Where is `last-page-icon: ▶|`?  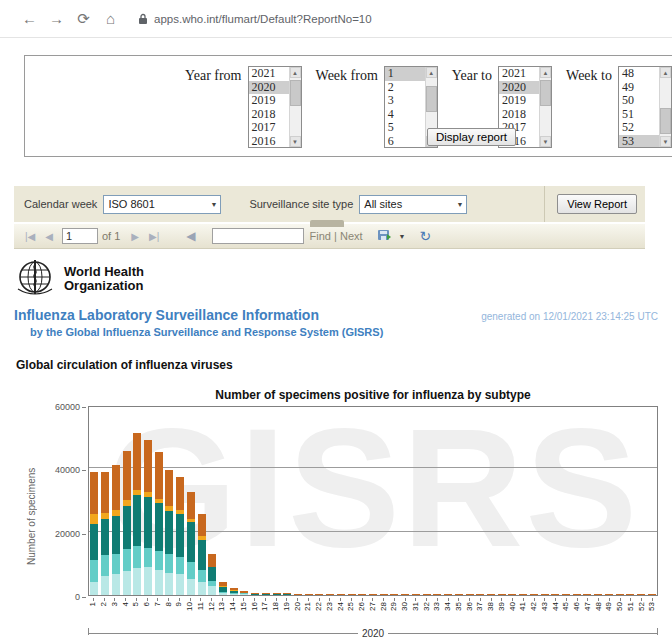 last-page-icon: ▶| is located at coordinates (154, 236).